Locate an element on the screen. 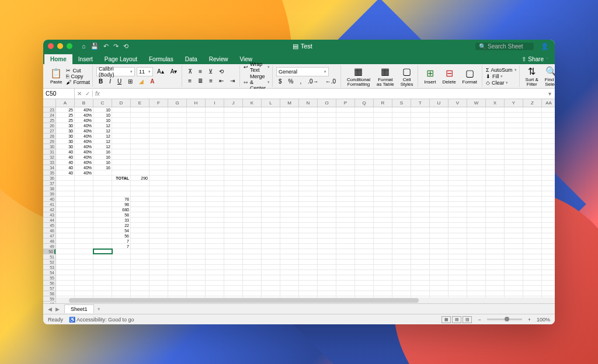  normal-view-button: ▦ is located at coordinates (446, 320).